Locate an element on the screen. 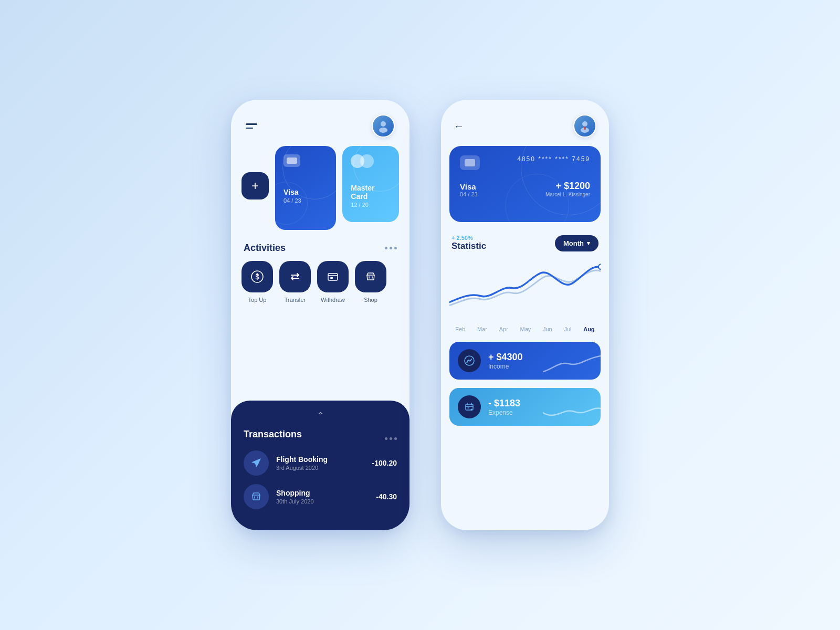 This screenshot has height=630, width=840. statistic-header: + 2.50% Statistic Month is located at coordinates (525, 241).